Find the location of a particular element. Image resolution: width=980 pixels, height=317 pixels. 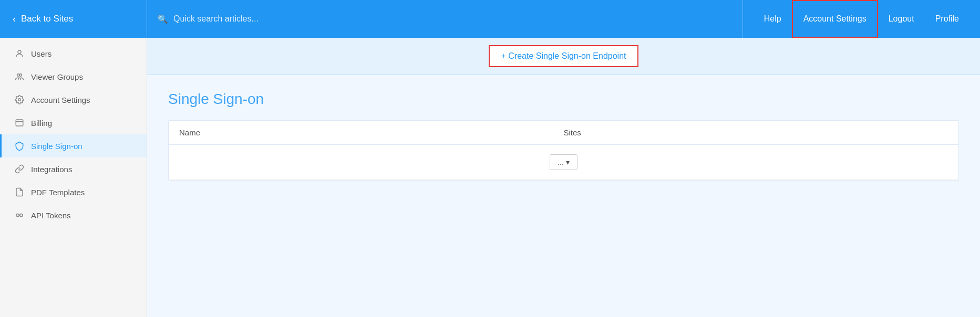

search-icon: 🔍 is located at coordinates (163, 19).